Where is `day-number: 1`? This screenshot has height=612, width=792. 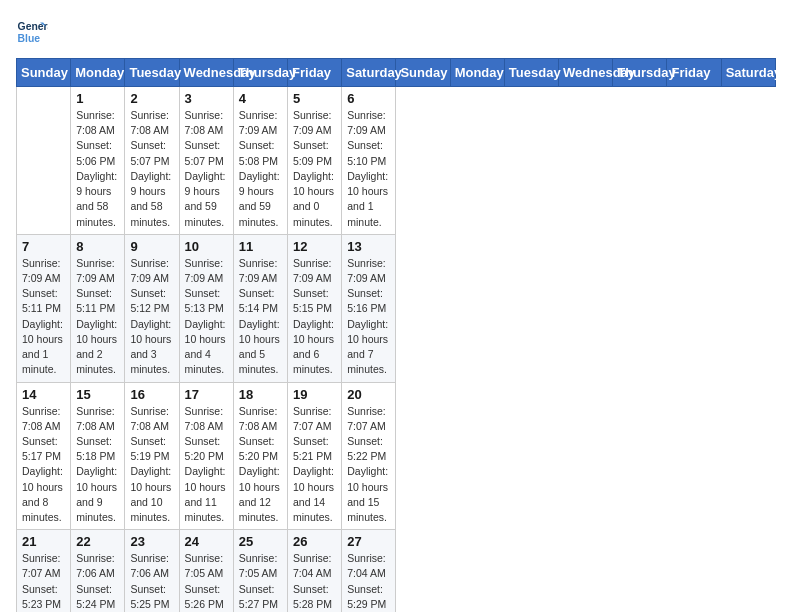
day-number: 1 is located at coordinates (98, 98).